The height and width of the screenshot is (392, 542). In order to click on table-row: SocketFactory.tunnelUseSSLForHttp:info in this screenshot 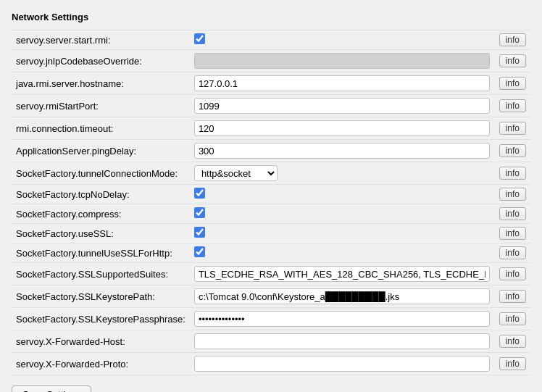, I will do `click(271, 254)`.